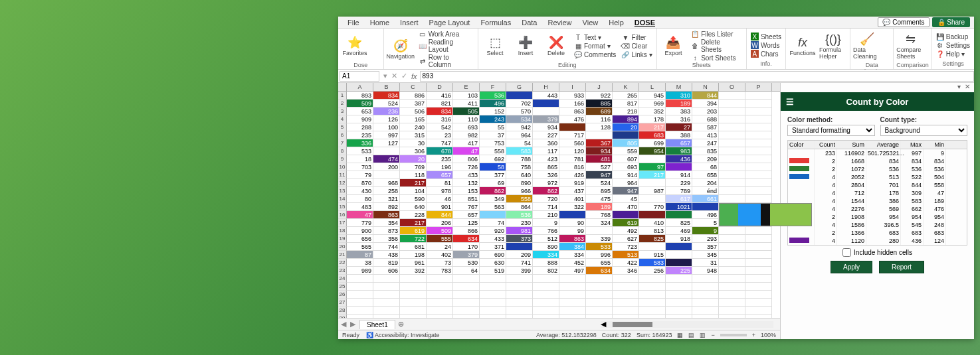 The width and height of the screenshot is (980, 355). What do you see at coordinates (343, 191) in the screenshot?
I see `row-header: 13` at bounding box center [343, 191].